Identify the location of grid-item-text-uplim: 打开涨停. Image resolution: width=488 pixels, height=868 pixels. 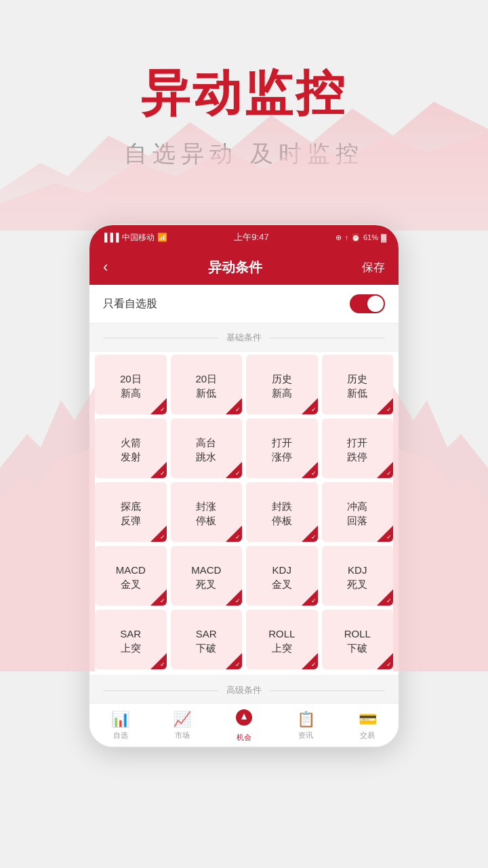
(282, 450).